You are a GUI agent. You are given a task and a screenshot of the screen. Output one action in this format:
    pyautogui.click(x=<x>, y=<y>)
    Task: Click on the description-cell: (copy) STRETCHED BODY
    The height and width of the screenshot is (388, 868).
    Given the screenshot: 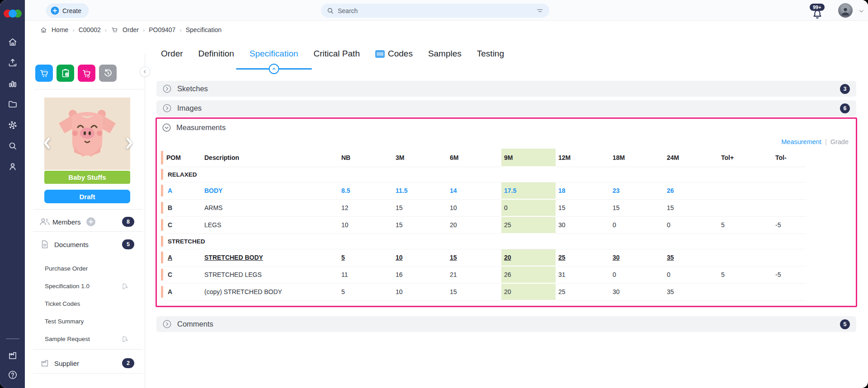 What is the action you would take?
    pyautogui.click(x=270, y=292)
    